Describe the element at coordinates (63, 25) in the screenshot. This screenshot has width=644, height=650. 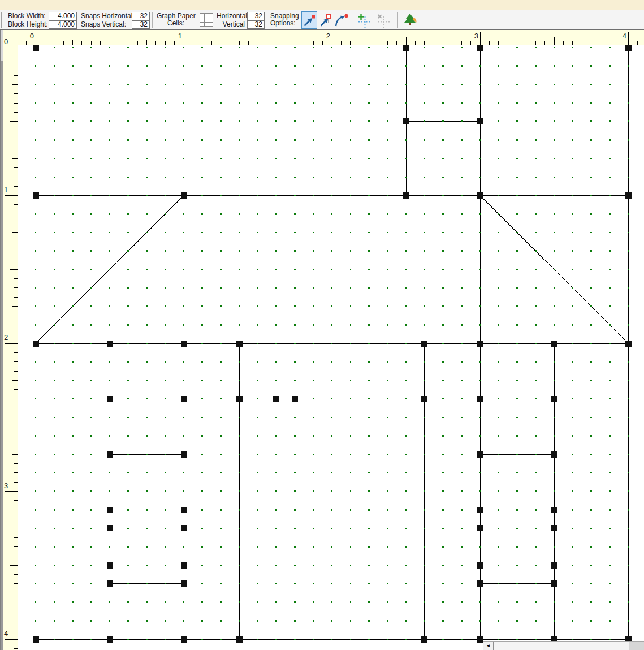
I see `block-height-field: 4.000` at that location.